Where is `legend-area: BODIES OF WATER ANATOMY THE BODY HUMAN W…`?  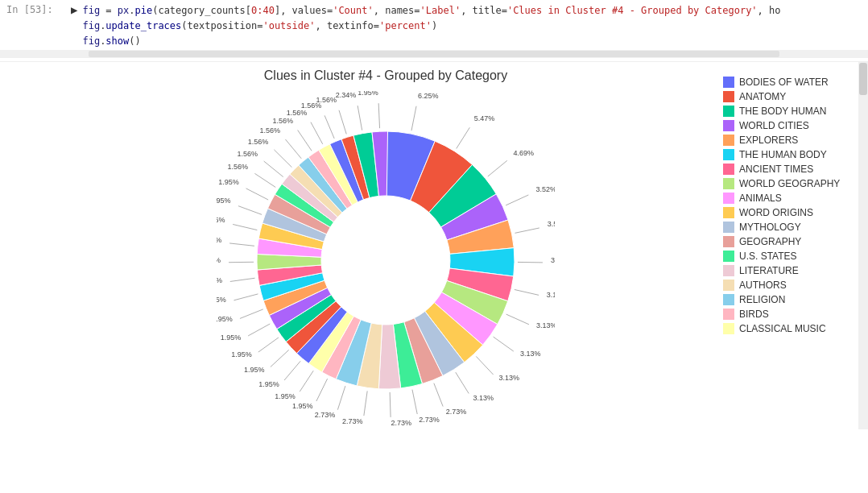 legend-area: BODIES OF WATER ANATOMY THE BODY HUMAN W… is located at coordinates (787, 203).